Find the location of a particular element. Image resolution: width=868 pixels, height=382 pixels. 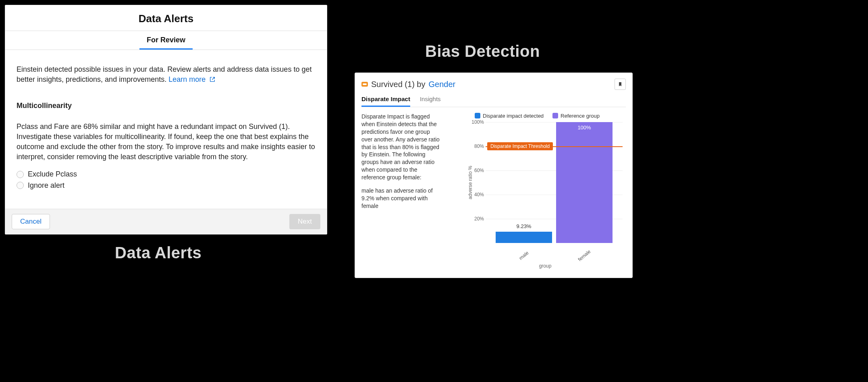

tab-insights: Insights is located at coordinates (430, 100).